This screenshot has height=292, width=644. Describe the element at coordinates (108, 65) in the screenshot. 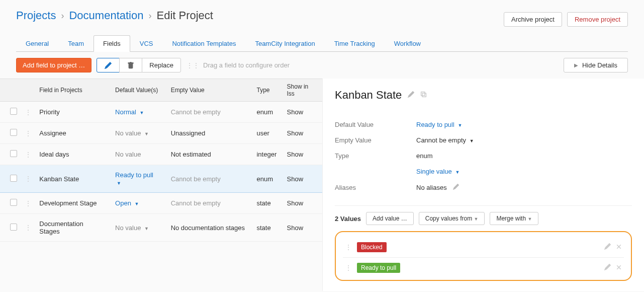

I see `edit-mode-button` at that location.